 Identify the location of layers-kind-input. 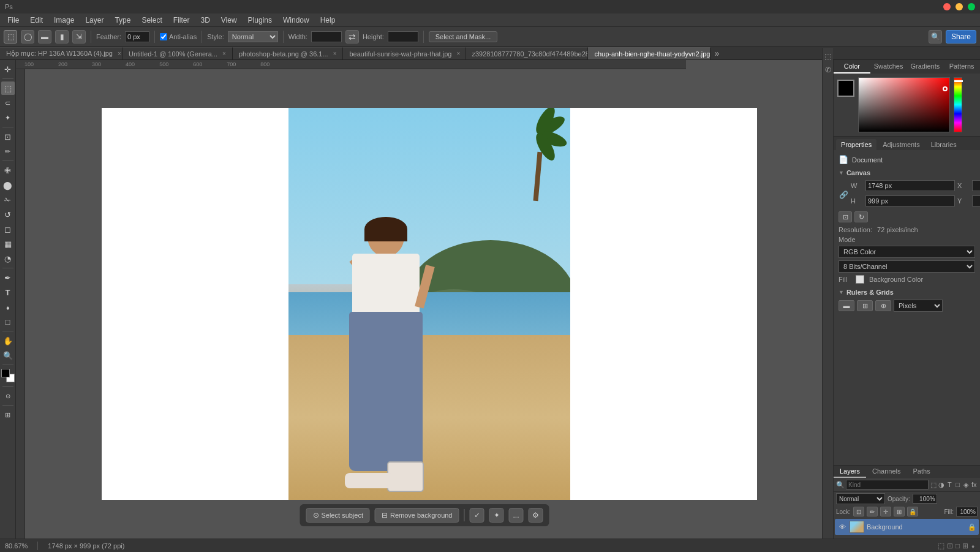
(887, 485).